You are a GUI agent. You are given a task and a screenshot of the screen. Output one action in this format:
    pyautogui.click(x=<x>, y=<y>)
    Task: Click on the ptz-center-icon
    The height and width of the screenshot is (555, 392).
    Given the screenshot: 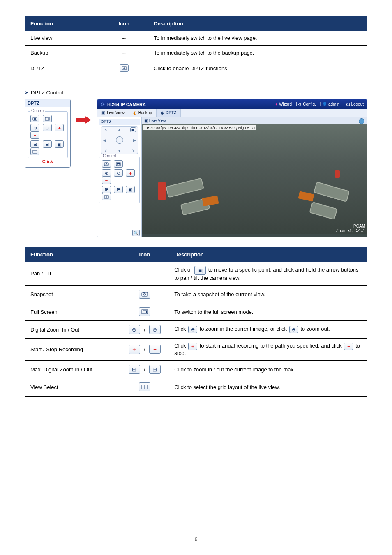 What is the action you would take?
    pyautogui.click(x=120, y=140)
    